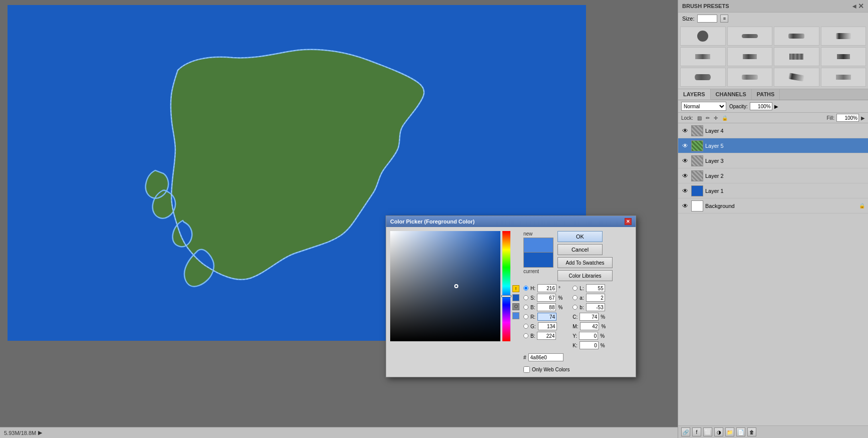 This screenshot has height=438, width=868. What do you see at coordinates (773, 146) in the screenshot?
I see `layer-item: 👁 Layer 5` at bounding box center [773, 146].